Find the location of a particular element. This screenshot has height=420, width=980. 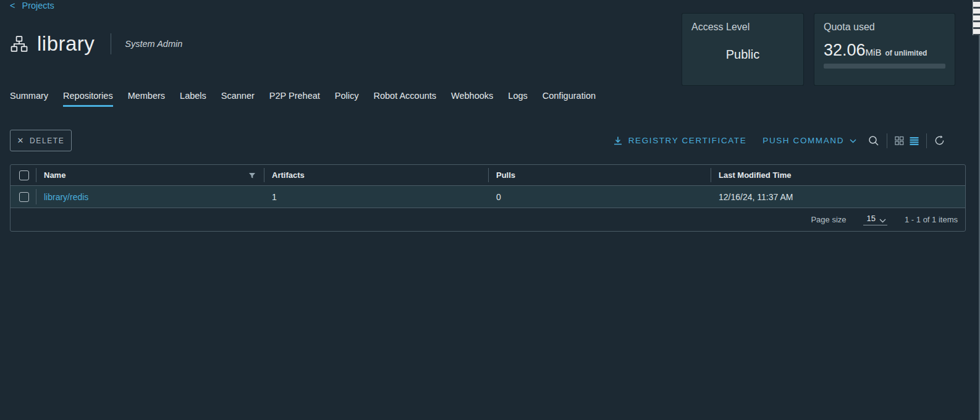

tab-labels: Labels is located at coordinates (193, 99).